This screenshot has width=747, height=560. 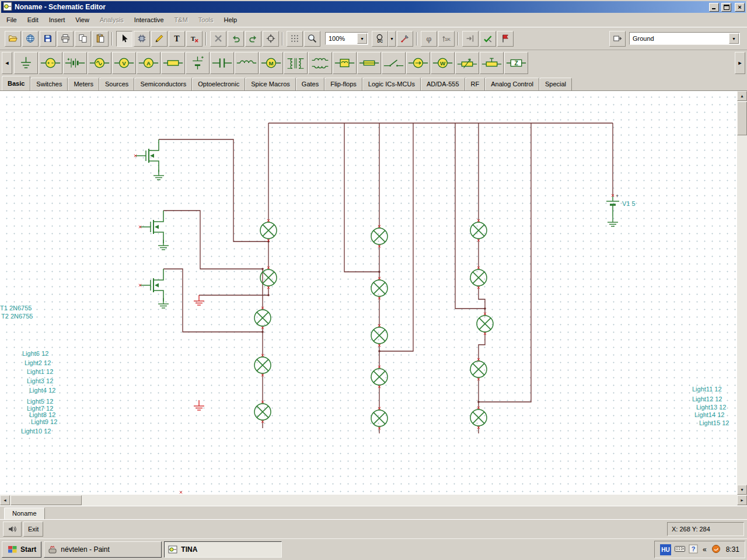 What do you see at coordinates (13, 38) in the screenshot?
I see `open-button` at bounding box center [13, 38].